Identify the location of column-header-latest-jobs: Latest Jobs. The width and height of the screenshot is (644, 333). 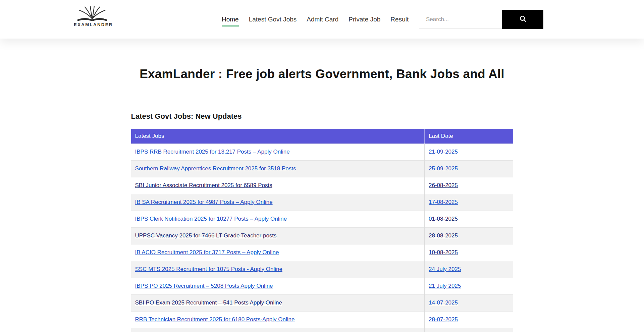
(278, 136).